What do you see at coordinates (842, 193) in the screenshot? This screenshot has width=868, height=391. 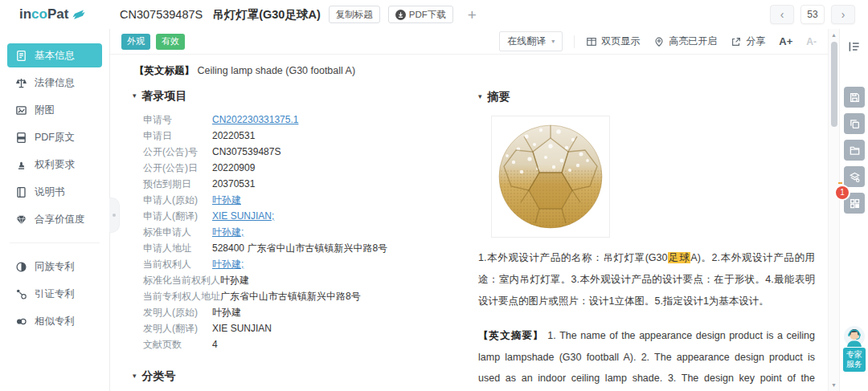 I see `notification-badge: 1` at bounding box center [842, 193].